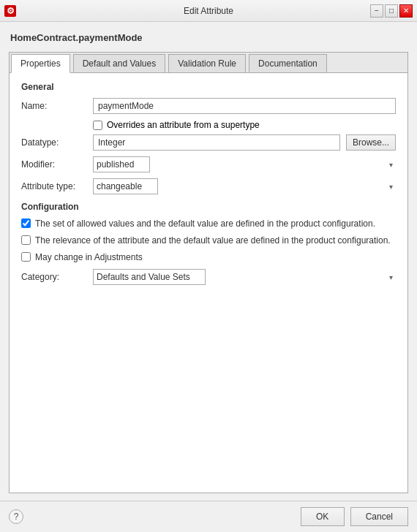  What do you see at coordinates (209, 11) in the screenshot?
I see `title-bar: ⚙ Edit Attribute − □ ✕` at bounding box center [209, 11].